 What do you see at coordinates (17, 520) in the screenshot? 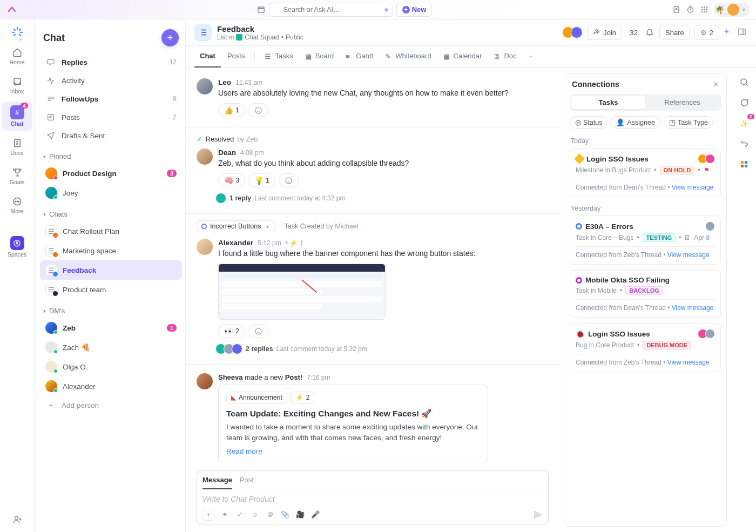
I see `invite-icon` at bounding box center [17, 520].